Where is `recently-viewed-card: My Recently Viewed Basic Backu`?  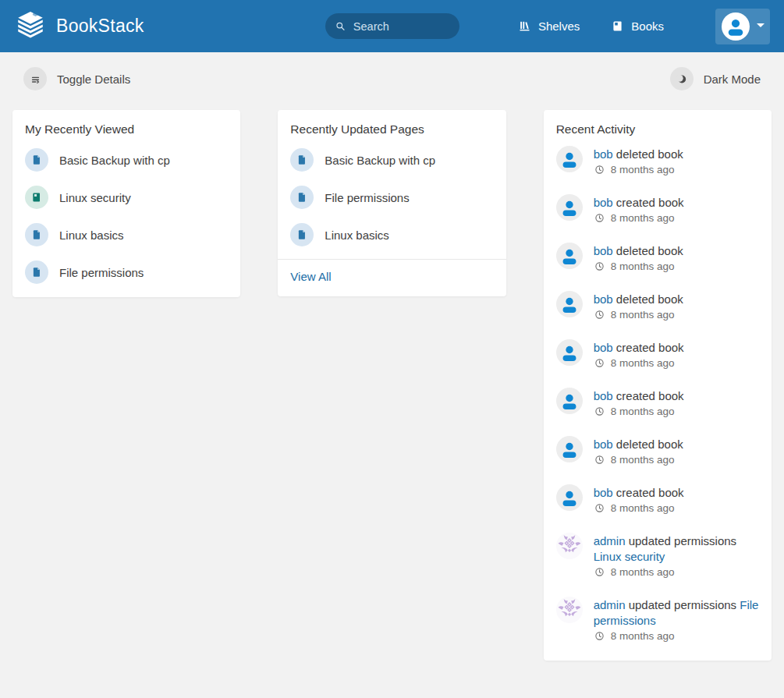 recently-viewed-card: My Recently Viewed Basic Backu is located at coordinates (126, 204).